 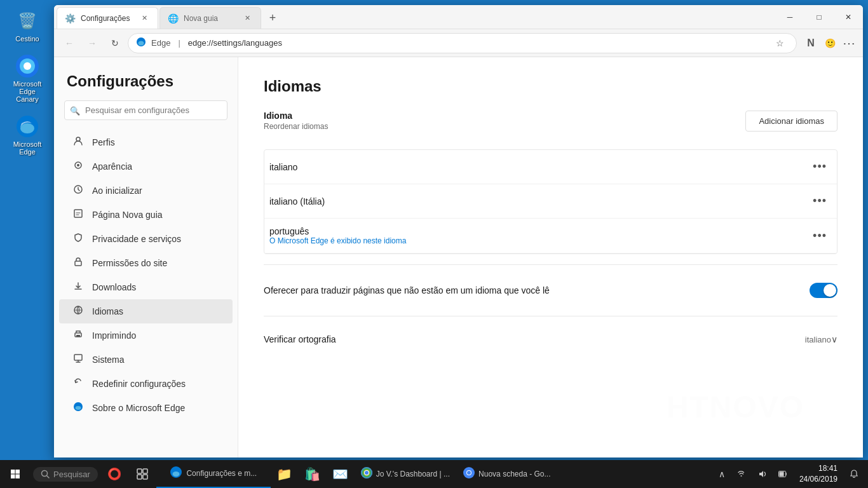 What do you see at coordinates (273, 18) in the screenshot?
I see `new-tab-button: +` at bounding box center [273, 18].